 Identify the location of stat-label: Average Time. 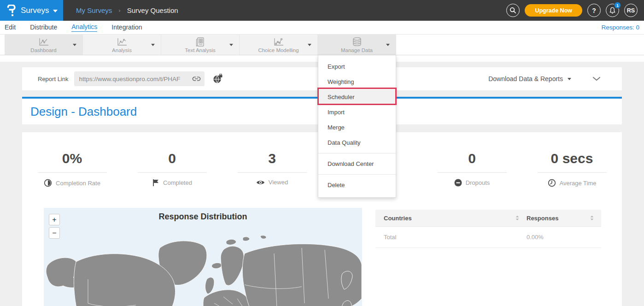
(578, 183).